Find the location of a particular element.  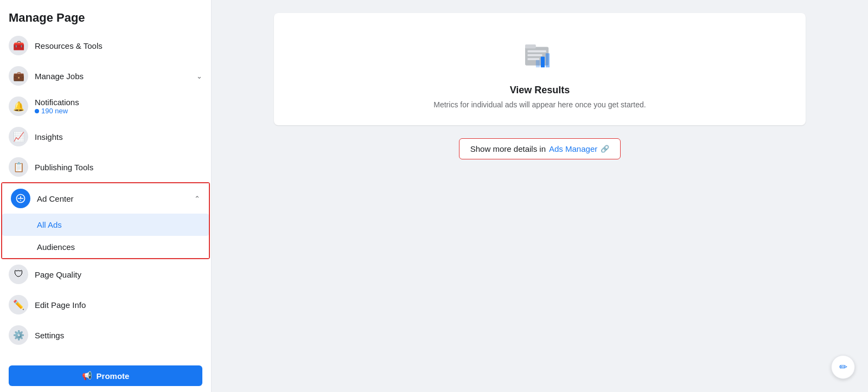

insights-icon: 📈 is located at coordinates (18, 137).